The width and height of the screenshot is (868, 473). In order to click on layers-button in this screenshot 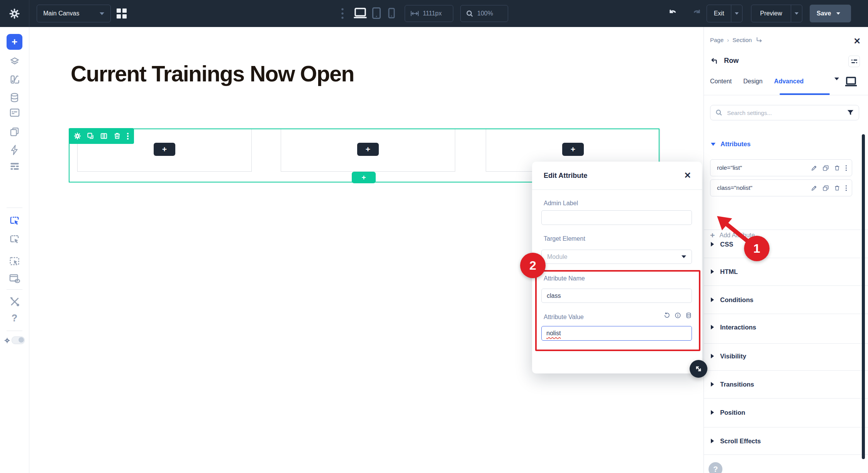, I will do `click(15, 62)`.